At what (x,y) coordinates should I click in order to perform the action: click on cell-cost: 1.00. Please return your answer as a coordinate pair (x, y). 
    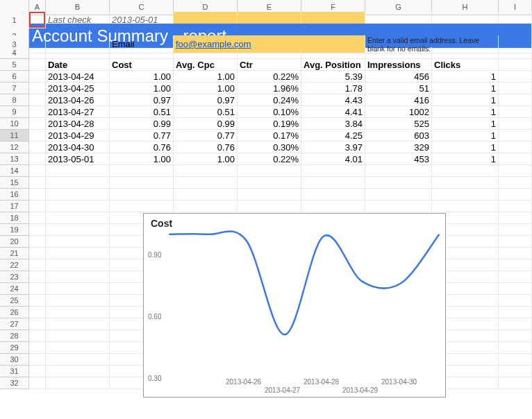
    Looking at the image, I should click on (142, 76).